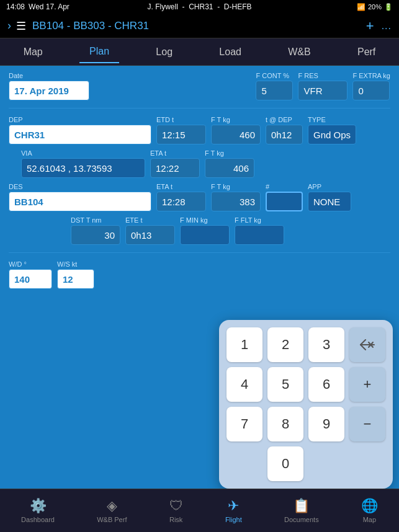  I want to click on bottom-nav-documents: 📋 Documents, so click(302, 511).